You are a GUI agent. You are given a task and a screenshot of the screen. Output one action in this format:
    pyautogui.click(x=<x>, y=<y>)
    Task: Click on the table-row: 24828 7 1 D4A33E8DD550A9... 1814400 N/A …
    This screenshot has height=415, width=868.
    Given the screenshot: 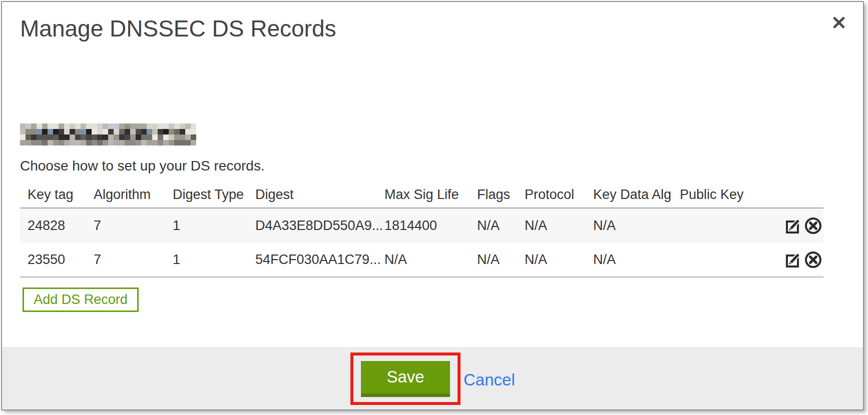 What is the action you would take?
    pyautogui.click(x=421, y=226)
    